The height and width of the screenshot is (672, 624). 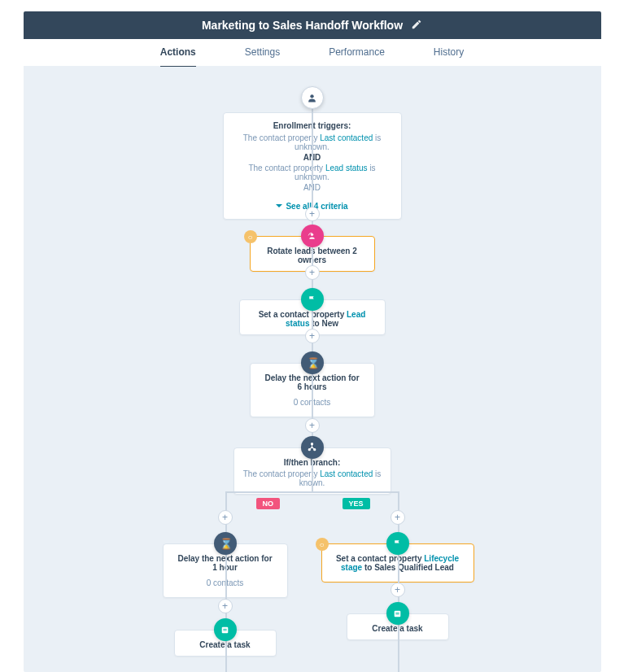 I want to click on tab-performance: Performance, so click(x=356, y=52).